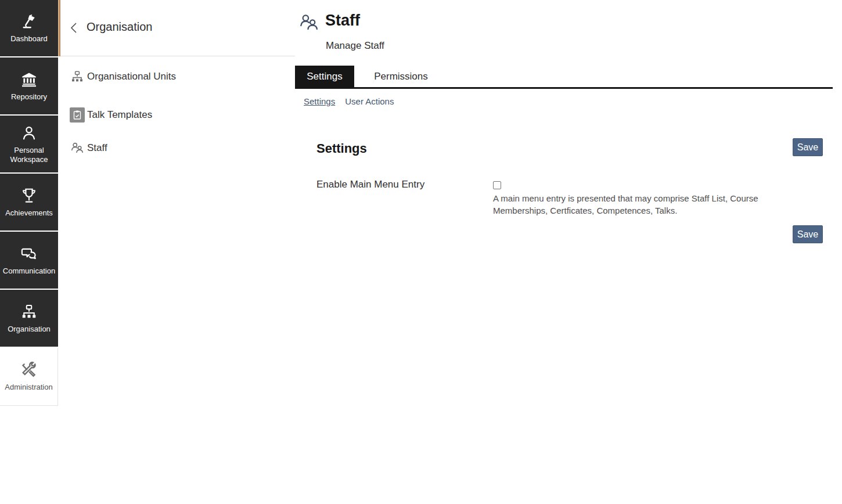 This screenshot has width=842, height=504. What do you see at coordinates (29, 254) in the screenshot?
I see `chat-icon` at bounding box center [29, 254].